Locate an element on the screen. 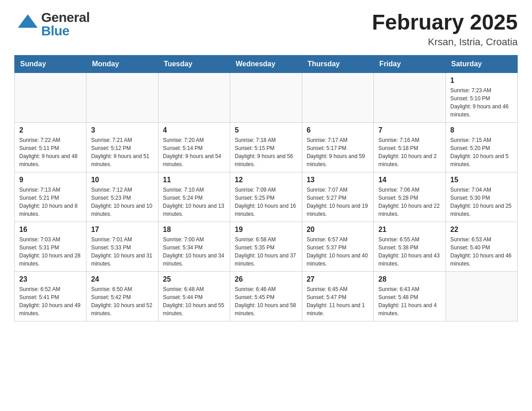  table-row: 5Sunrise: 7:18 AMSunset: 5:15 PMDaylight… is located at coordinates (266, 147).